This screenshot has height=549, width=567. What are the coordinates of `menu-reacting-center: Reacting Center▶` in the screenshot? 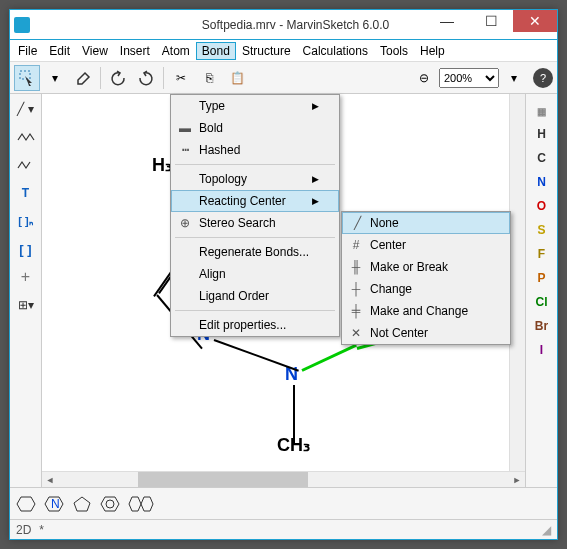 It's located at (255, 201).